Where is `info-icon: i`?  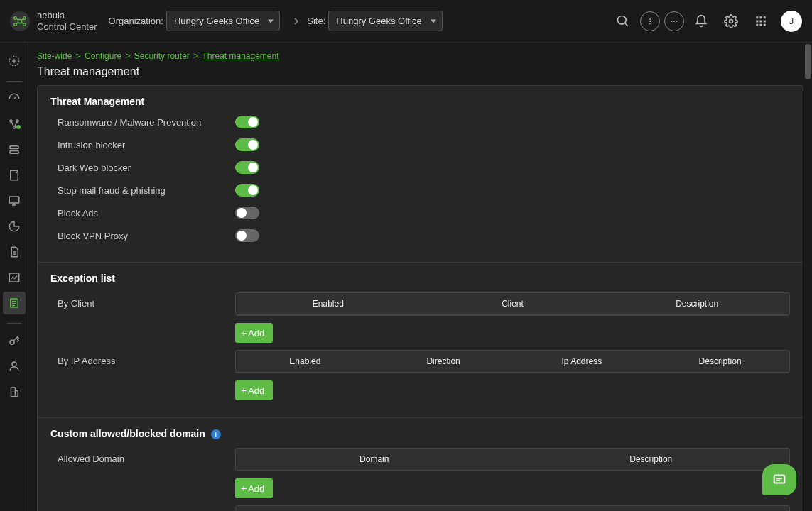 info-icon: i is located at coordinates (216, 434).